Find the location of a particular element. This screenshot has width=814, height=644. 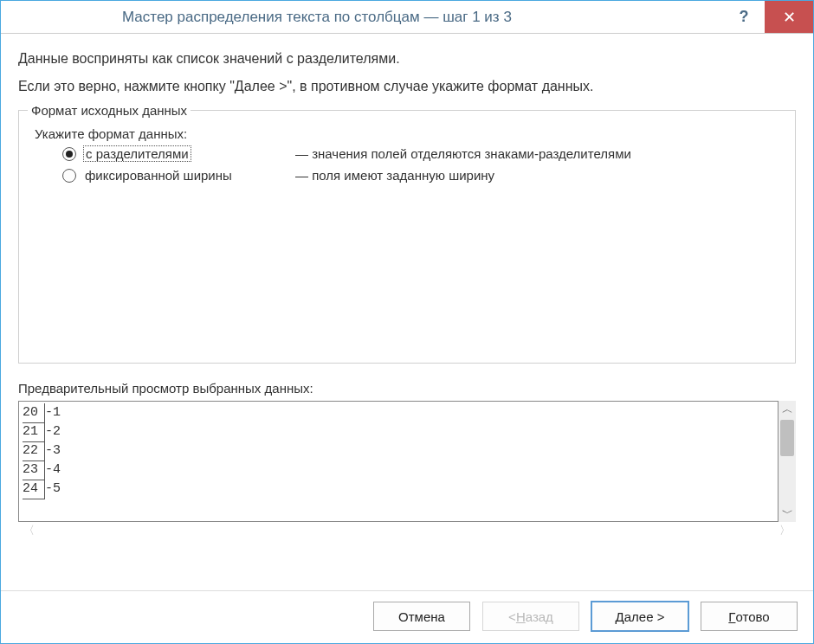

vertical-scrollbar: ︿ ﹀ is located at coordinates (787, 461).